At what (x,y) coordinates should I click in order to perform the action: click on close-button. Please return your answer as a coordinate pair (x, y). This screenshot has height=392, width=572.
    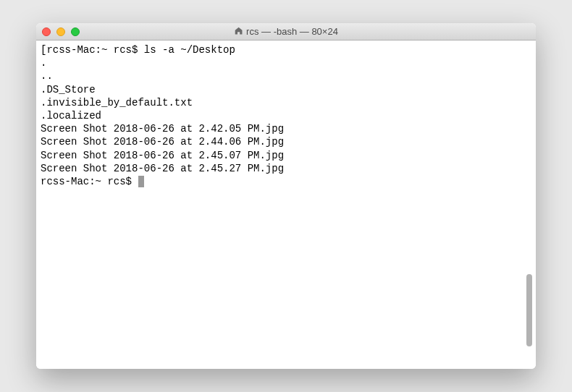
    Looking at the image, I should click on (46, 32).